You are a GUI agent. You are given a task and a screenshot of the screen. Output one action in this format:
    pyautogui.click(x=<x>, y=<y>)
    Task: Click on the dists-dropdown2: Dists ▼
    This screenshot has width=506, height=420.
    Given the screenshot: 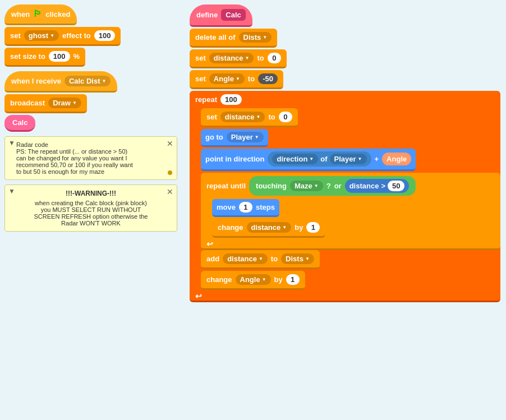 What is the action you would take?
    pyautogui.click(x=297, y=259)
    